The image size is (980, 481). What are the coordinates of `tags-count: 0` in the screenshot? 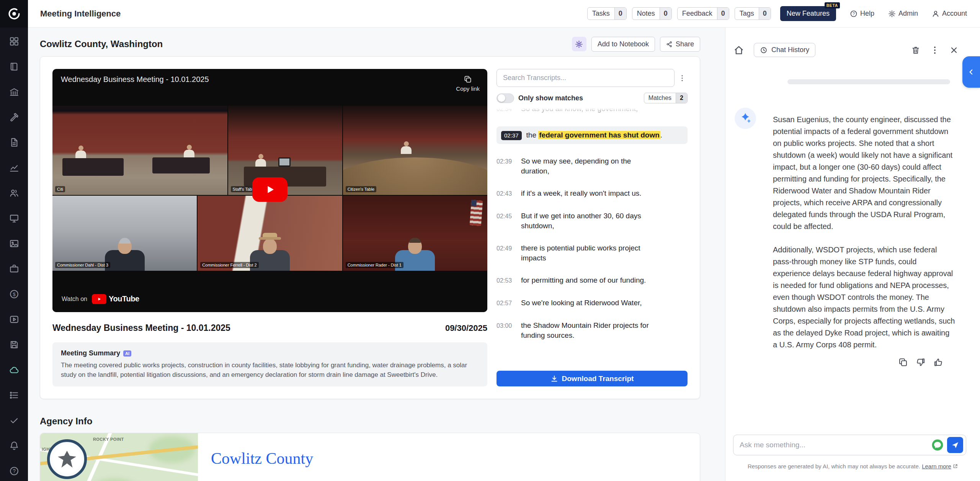 It's located at (765, 14).